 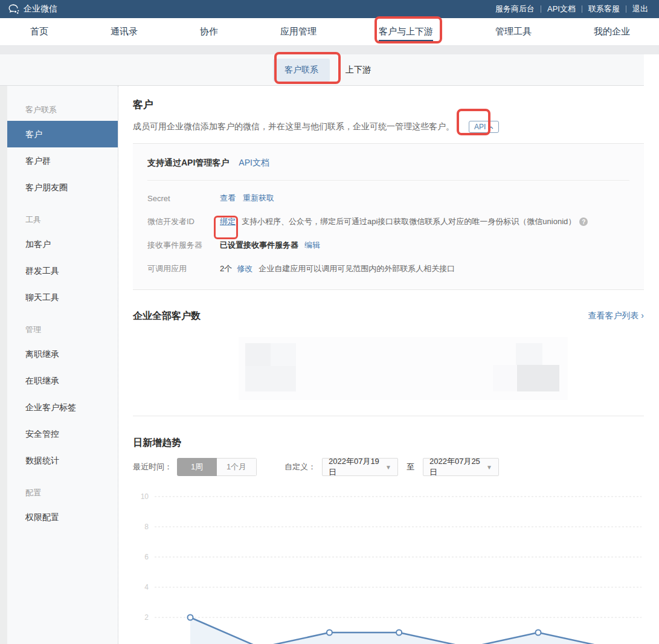 I want to click on date-from-select: 2022年07月19日 ▼, so click(x=360, y=467).